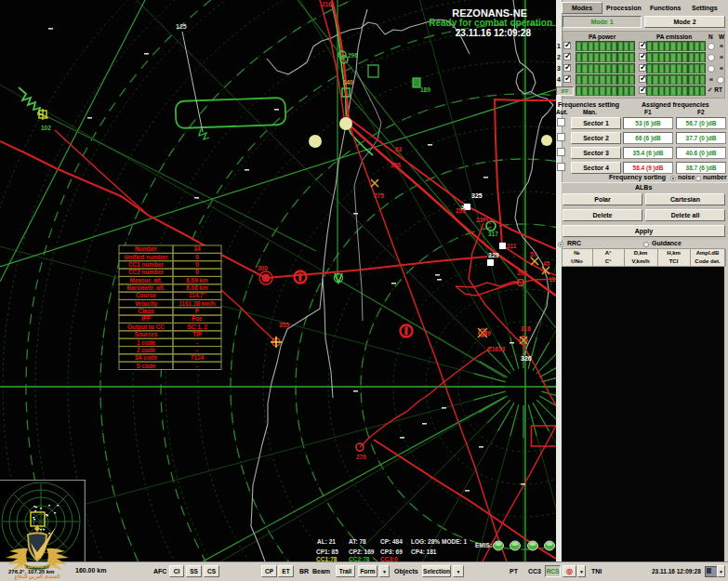 This screenshot has width=728, height=581. What do you see at coordinates (379, 195) in the screenshot?
I see `svg-text: 275` at bounding box center [379, 195].